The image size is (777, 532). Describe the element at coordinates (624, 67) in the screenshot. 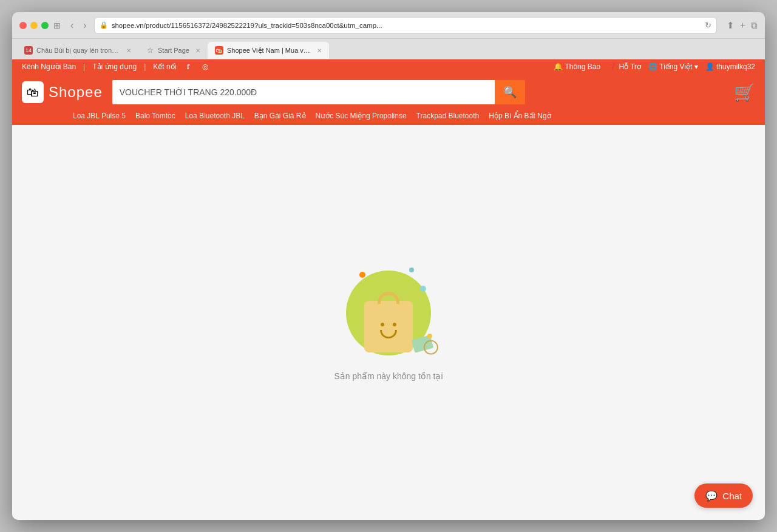

I see `help-link: ❓ Hỗ Trợ` at that location.